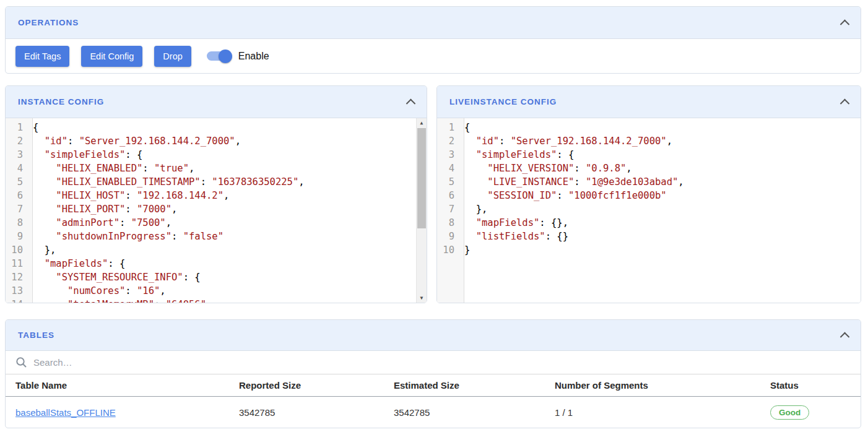 The height and width of the screenshot is (432, 868). Describe the element at coordinates (649, 236) in the screenshot. I see `code-line: 9 "listFields": {}` at that location.